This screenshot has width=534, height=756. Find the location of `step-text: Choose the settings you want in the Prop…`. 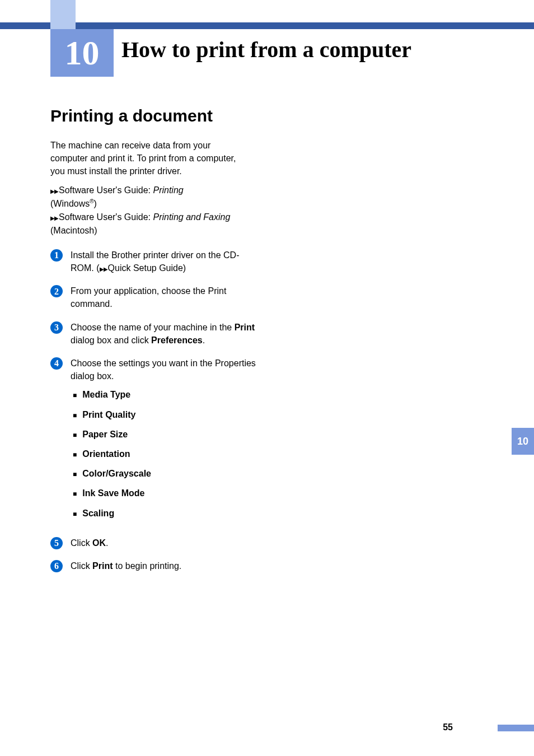

step-text: Choose the settings you want in the Prop… is located at coordinates (164, 441).